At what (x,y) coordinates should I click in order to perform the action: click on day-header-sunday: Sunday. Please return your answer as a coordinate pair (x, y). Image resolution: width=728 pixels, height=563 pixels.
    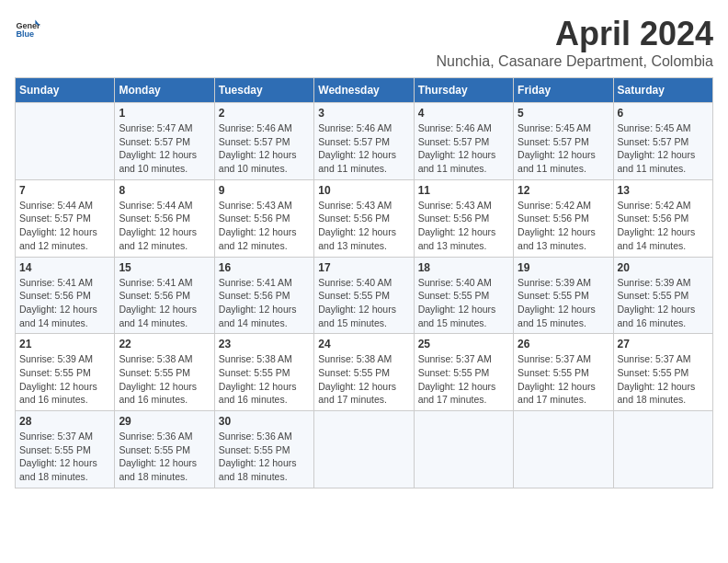
    Looking at the image, I should click on (65, 90).